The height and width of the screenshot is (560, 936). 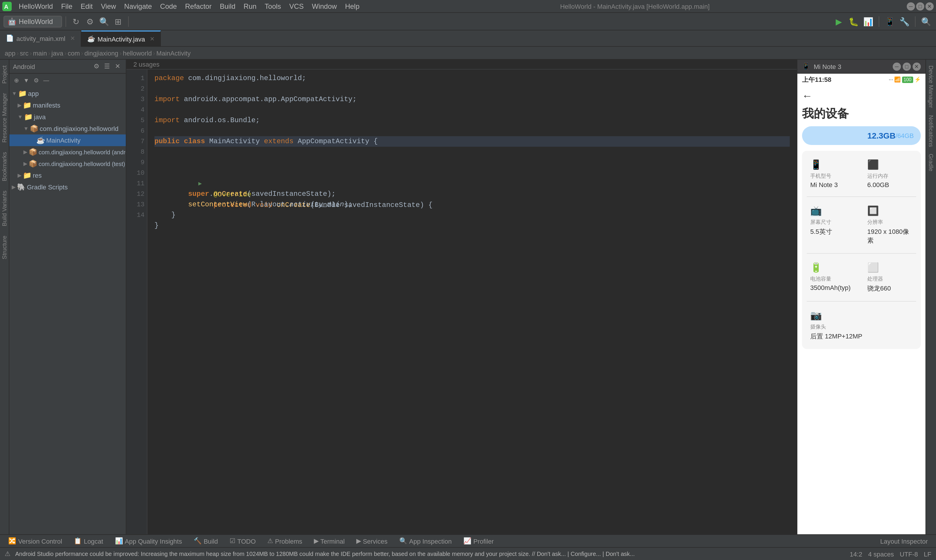 What do you see at coordinates (931, 87) in the screenshot?
I see `far-right-tab-device-manager: Device Manager` at bounding box center [931, 87].